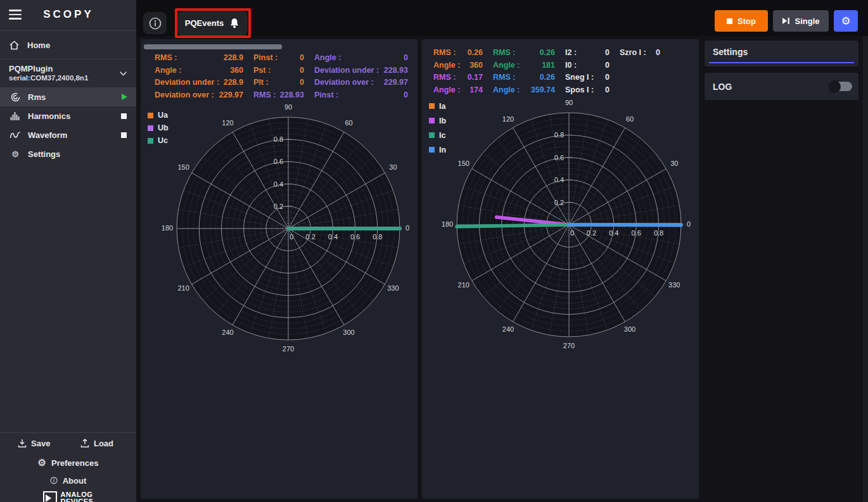  I want to click on waveform-icon, so click(15, 135).